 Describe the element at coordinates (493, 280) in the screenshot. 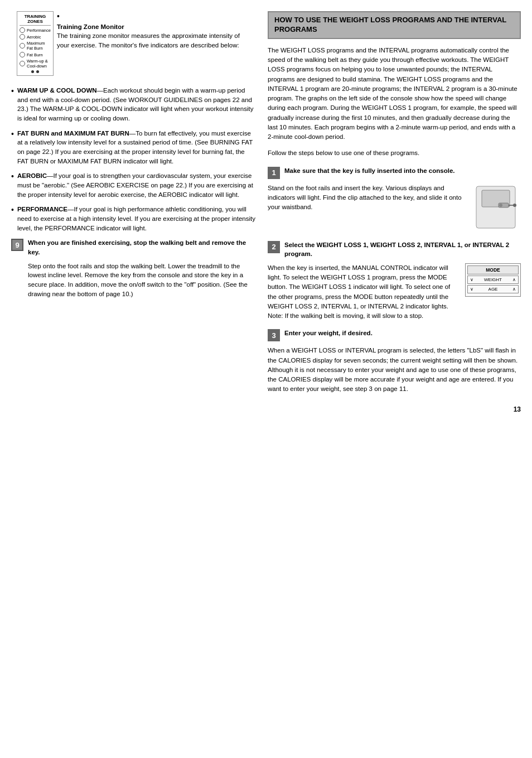

I see `weight-label: WEIGHT` at that location.